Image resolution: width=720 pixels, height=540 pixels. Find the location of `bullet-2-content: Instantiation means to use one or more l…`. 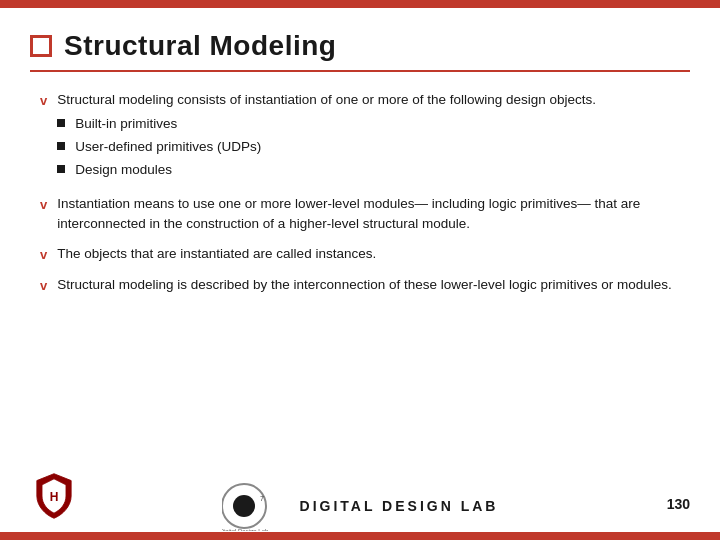

bullet-2-content: Instantiation means to use one or more l… is located at coordinates (374, 214).